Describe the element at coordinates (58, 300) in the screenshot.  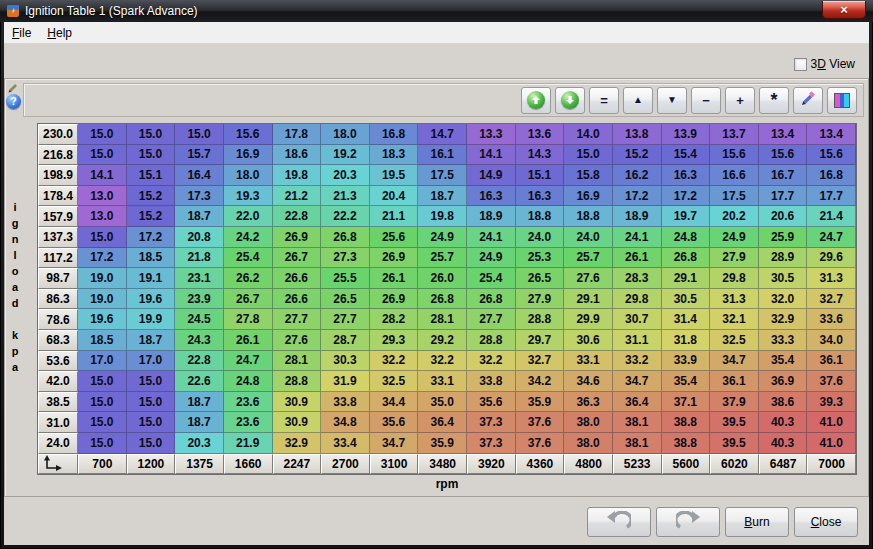
I see `load-row-header: 86.3` at that location.